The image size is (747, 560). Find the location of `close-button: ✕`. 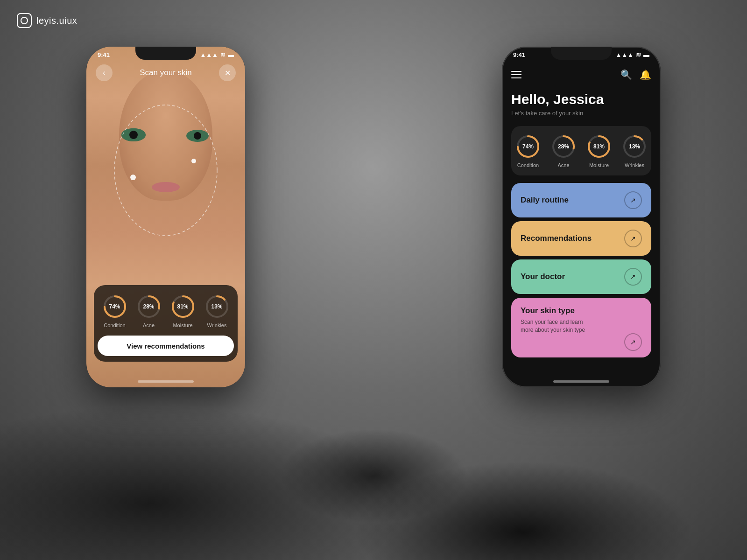

close-button: ✕ is located at coordinates (227, 73).